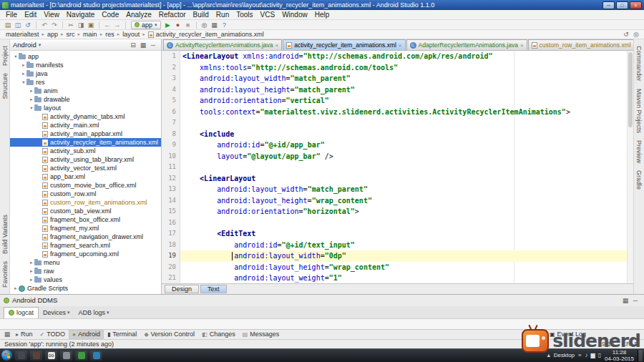 This screenshot has height=362, width=644. I want to click on dock-button-gradle: Gradle, so click(639, 180).